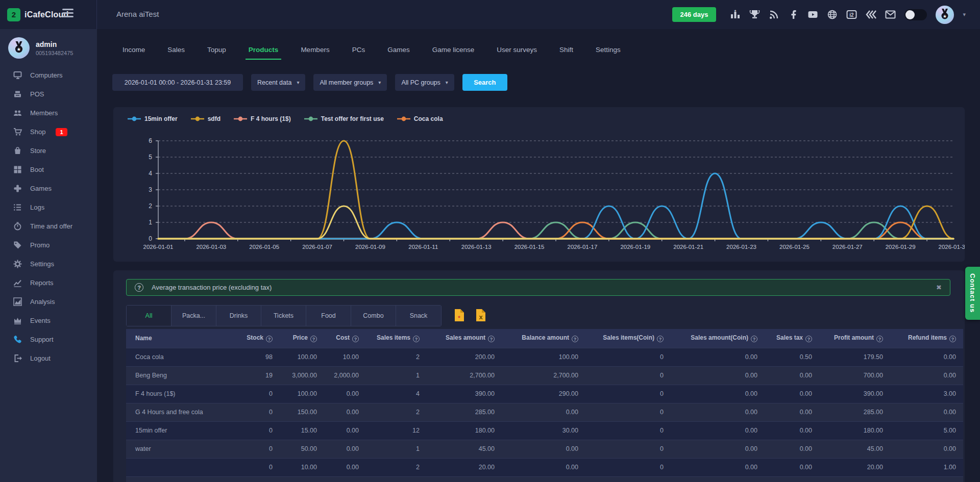 Image resolution: width=980 pixels, height=482 pixels. What do you see at coordinates (284, 316) in the screenshot?
I see `category-tab-tickets: Tickets` at bounding box center [284, 316].